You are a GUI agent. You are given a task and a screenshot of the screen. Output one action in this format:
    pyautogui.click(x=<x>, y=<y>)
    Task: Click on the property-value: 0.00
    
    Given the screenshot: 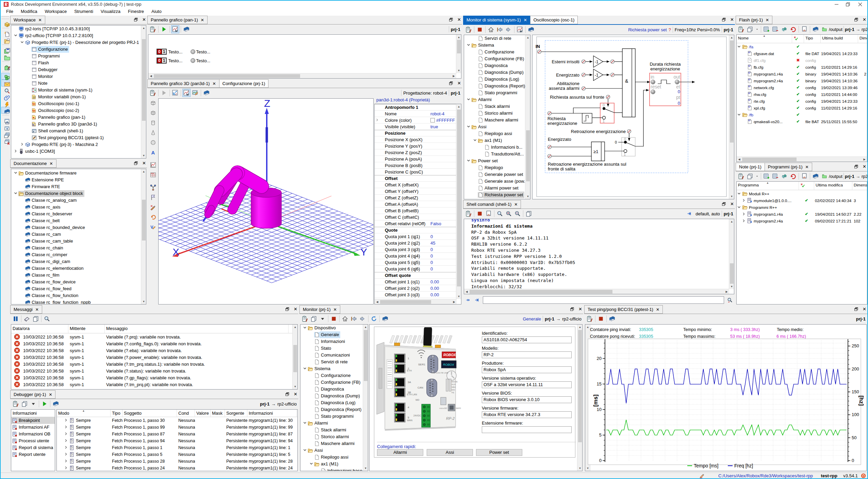 What is the action you would take?
    pyautogui.click(x=435, y=282)
    